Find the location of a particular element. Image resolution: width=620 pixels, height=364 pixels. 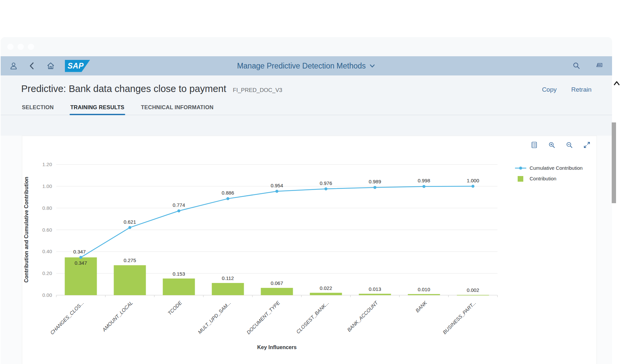

line-value-label: 0.998 is located at coordinates (424, 181).